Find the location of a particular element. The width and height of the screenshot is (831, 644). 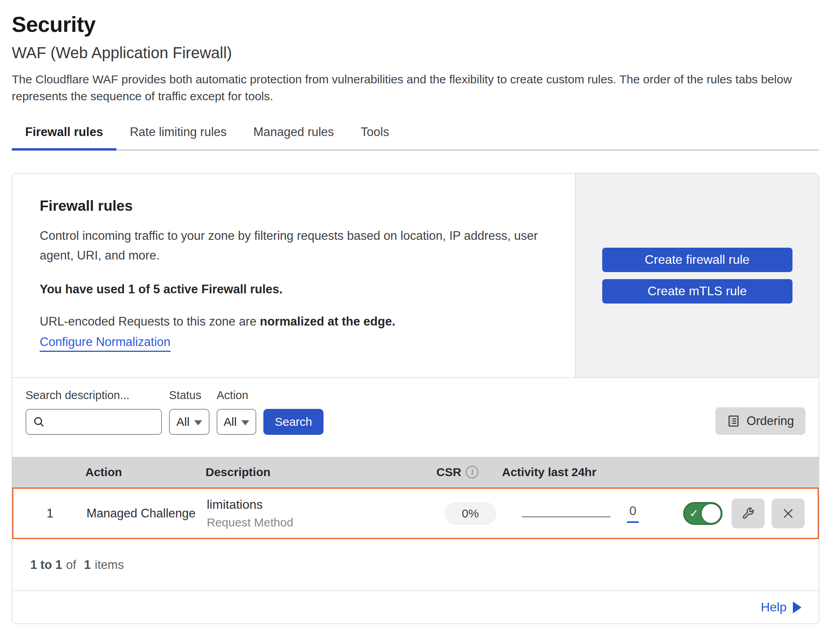

activity-sparkline is located at coordinates (566, 517).